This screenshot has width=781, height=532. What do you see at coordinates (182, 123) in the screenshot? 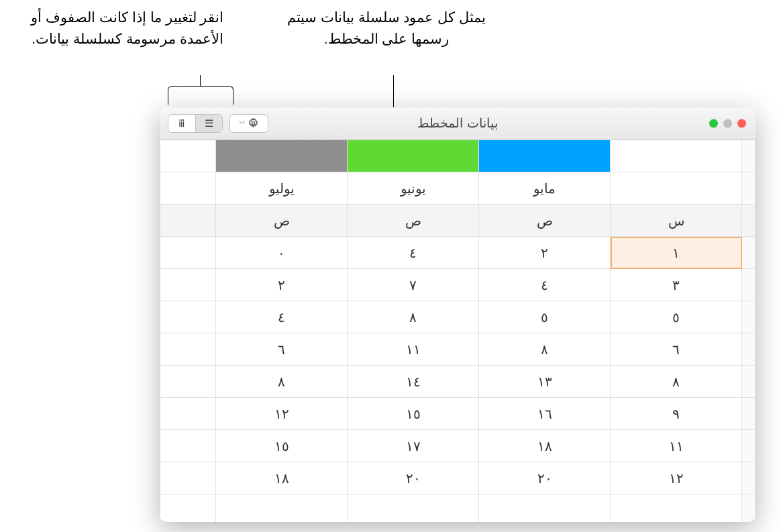
I see `columns-icon: ⅲ` at bounding box center [182, 123].